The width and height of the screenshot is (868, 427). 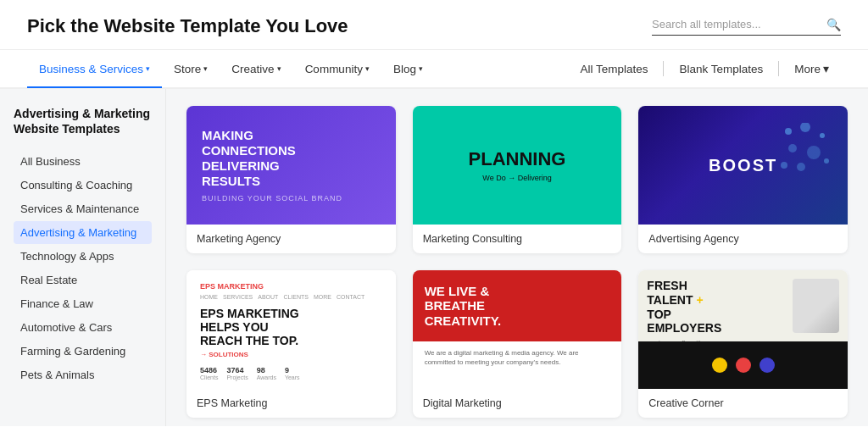 I want to click on template-label: EPS Marketing, so click(x=292, y=403).